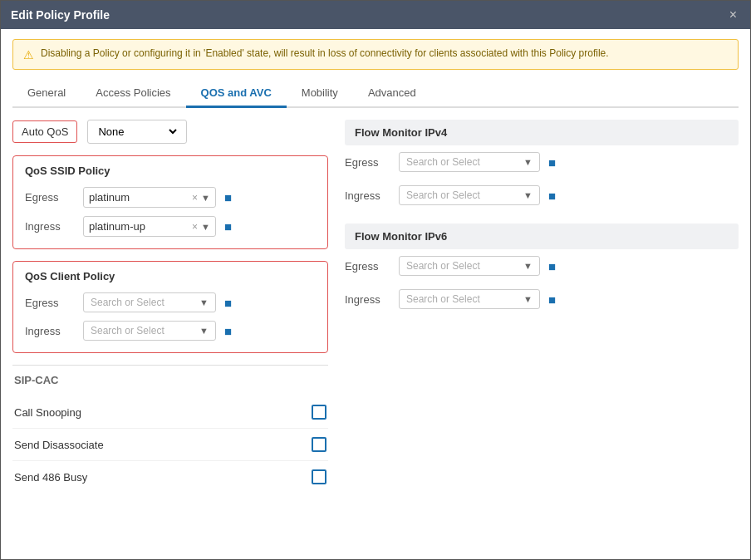 The width and height of the screenshot is (751, 560). What do you see at coordinates (137, 131) in the screenshot?
I see `auto-qos-select: None` at bounding box center [137, 131].